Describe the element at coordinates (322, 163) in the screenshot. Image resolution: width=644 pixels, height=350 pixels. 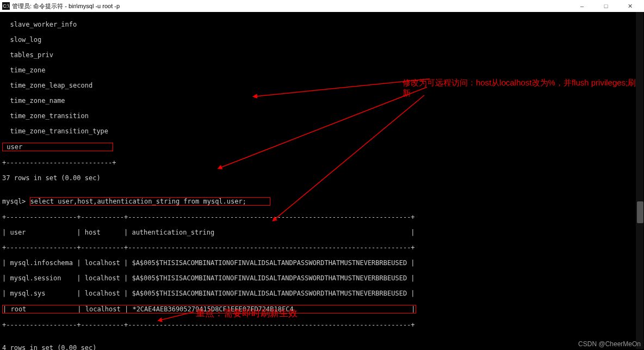
I see `output-line: +---------------------------+` at that location.